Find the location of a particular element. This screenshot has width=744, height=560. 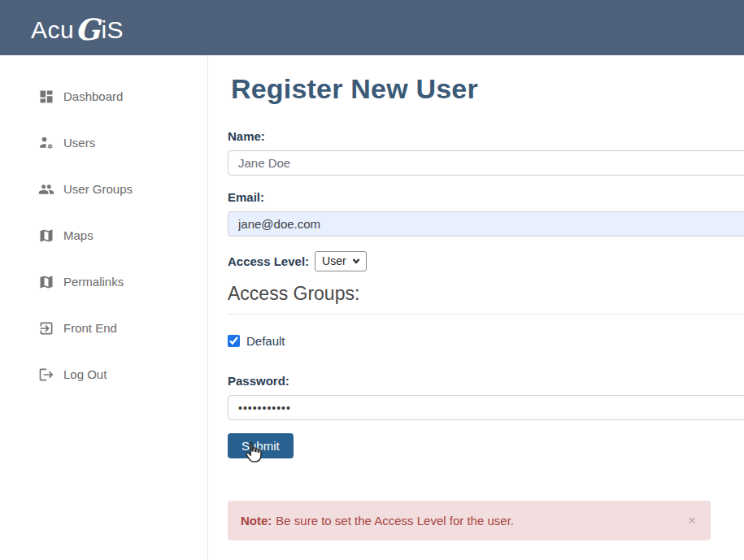

page-title: Register New User is located at coordinates (488, 89).